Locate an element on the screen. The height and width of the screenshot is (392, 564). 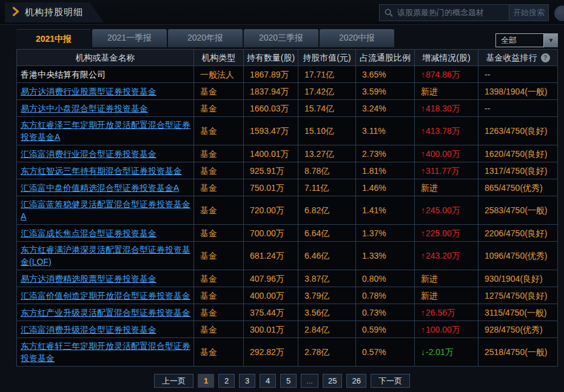
market-value-cell: 8.78亿 is located at coordinates (326, 171).